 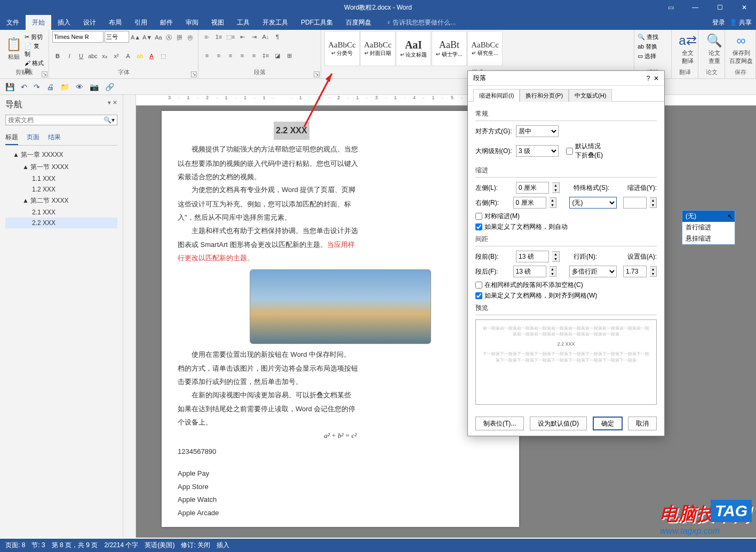 I want to click on nav-search: 🔍▾, so click(x=61, y=120).